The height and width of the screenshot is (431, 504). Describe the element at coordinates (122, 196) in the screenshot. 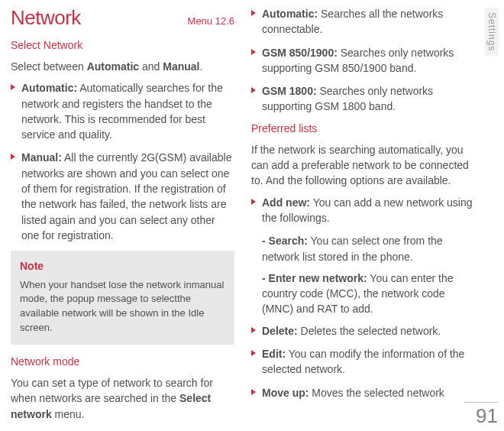

I see `bullet-manual: Manual: All the currently 2G(GSM) availa…` at that location.